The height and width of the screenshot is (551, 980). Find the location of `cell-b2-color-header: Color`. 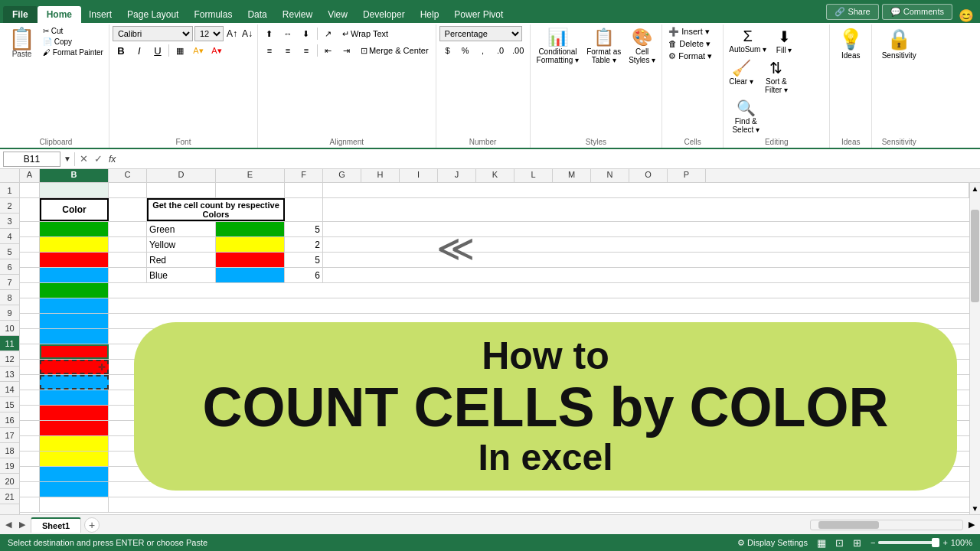

cell-b2-color-header: Color is located at coordinates (74, 210).